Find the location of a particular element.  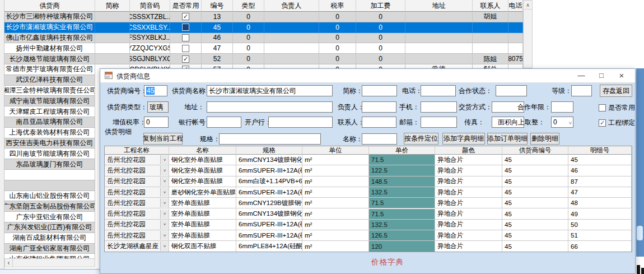

detail-cell-spec: 6mmCNY129B镀膜钢化 is located at coordinates (269, 203).